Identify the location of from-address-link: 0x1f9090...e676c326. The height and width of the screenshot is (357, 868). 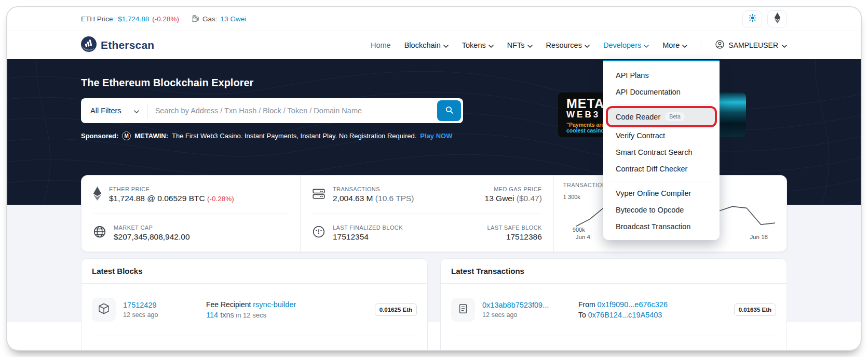
(632, 305).